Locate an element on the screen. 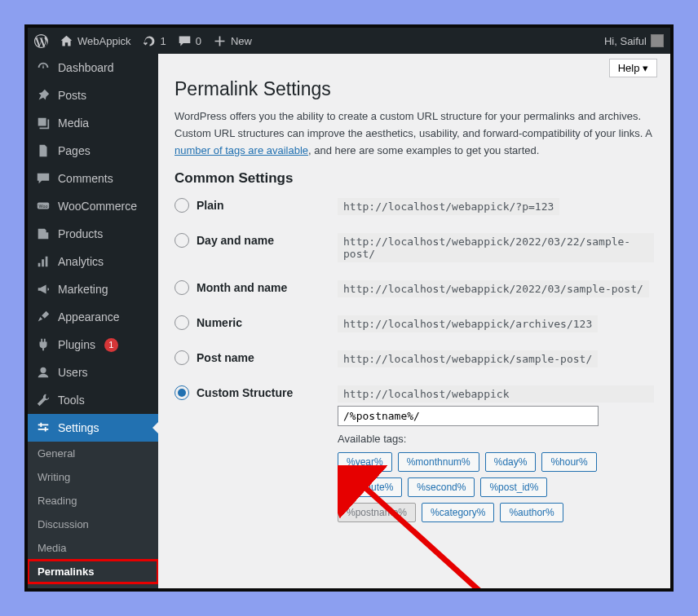  refresh-icon is located at coordinates (150, 41).